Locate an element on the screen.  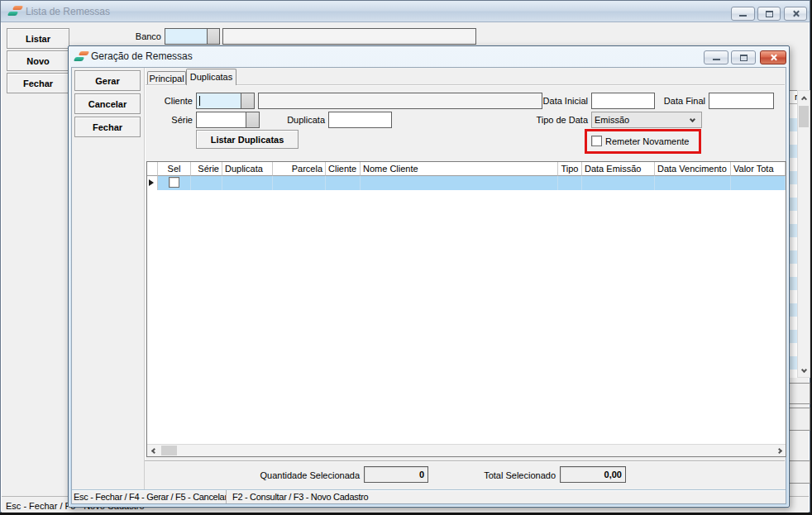
close-button is located at coordinates (795, 13).